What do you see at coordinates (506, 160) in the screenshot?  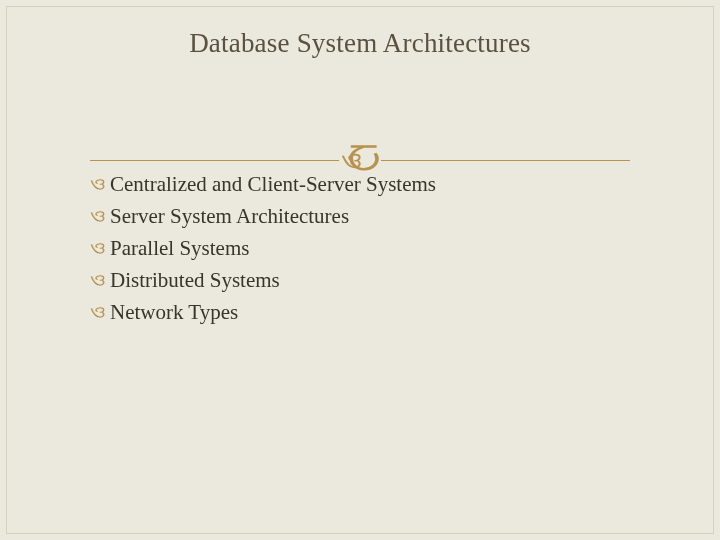 I see `divider-line-right` at bounding box center [506, 160].